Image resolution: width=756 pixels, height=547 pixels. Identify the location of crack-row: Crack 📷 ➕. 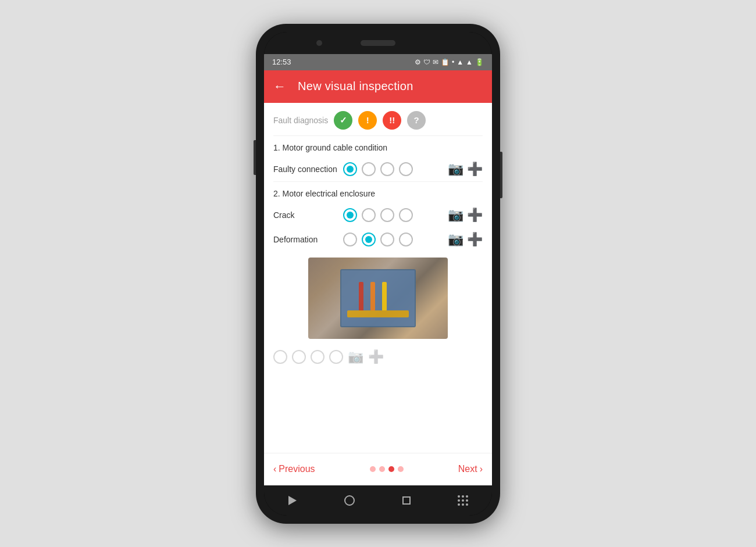
(378, 215).